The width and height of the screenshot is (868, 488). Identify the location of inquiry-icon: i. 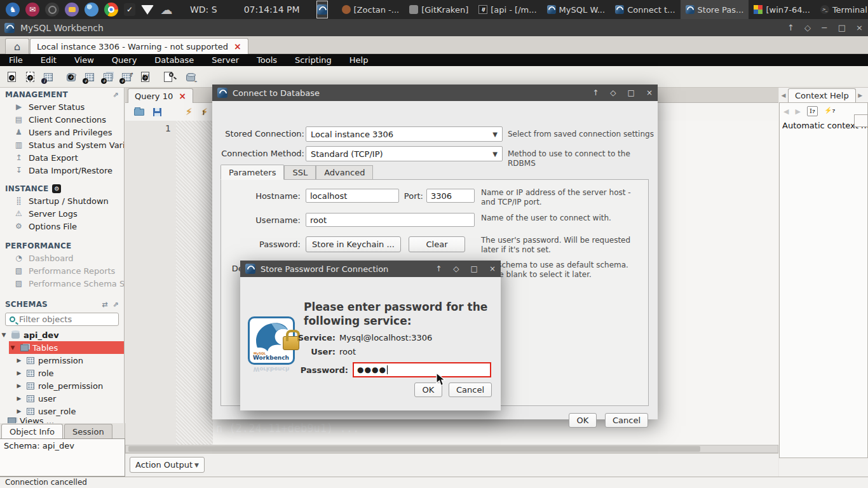
(48, 77).